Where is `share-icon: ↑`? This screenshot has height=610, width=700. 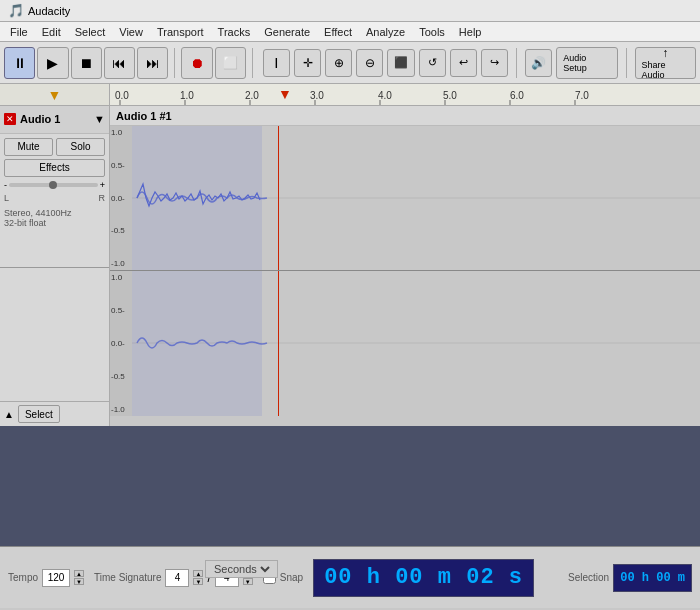
share-icon: ↑ is located at coordinates (665, 53).